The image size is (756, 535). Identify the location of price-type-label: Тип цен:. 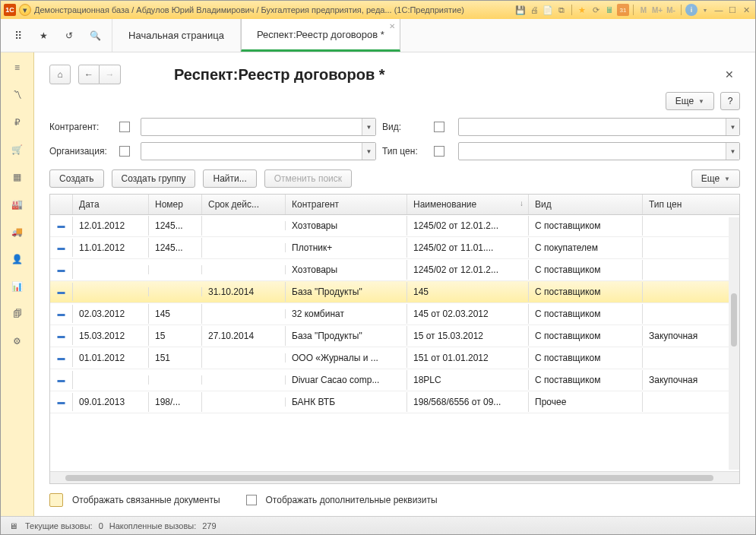
(405, 151).